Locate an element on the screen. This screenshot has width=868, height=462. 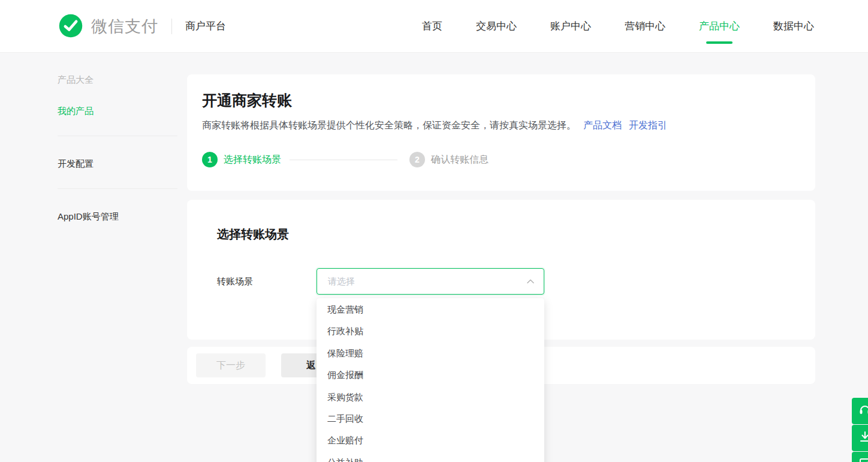
dropdown-option-admin-subsidy: 行政补贴 is located at coordinates (430, 331).